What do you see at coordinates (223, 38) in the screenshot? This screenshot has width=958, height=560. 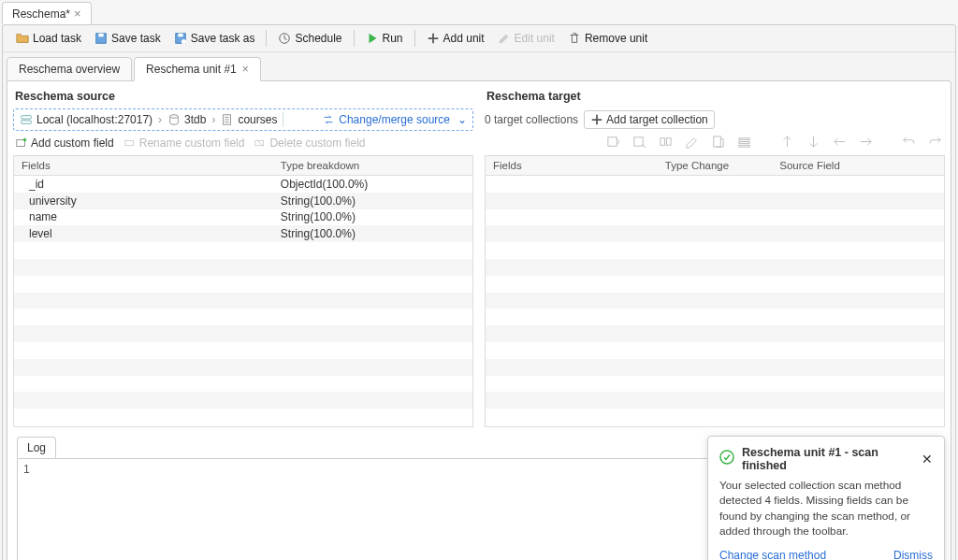 I see `save-task-as-label: Save task as` at bounding box center [223, 38].